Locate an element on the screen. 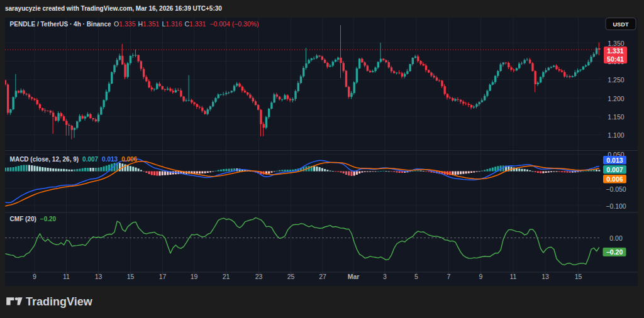  svg-text: 21 is located at coordinates (226, 277).